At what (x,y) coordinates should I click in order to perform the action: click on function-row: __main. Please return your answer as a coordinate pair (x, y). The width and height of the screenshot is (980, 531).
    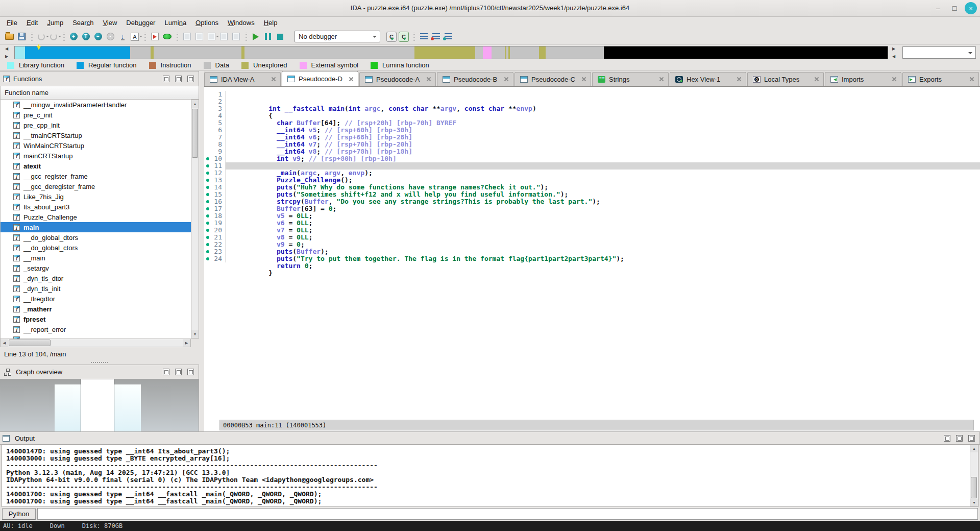
    Looking at the image, I should click on (96, 258).